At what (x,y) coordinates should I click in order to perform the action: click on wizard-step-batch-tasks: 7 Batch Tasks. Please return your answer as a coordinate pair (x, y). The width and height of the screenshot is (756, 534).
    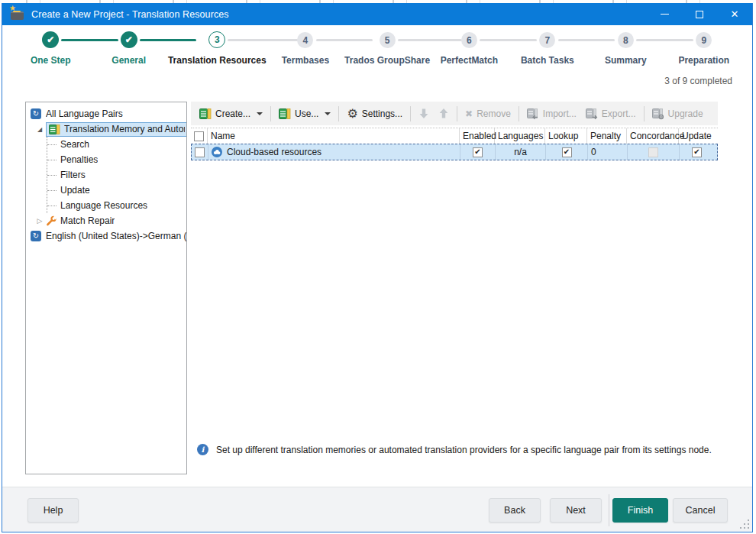
    Looking at the image, I should click on (548, 49).